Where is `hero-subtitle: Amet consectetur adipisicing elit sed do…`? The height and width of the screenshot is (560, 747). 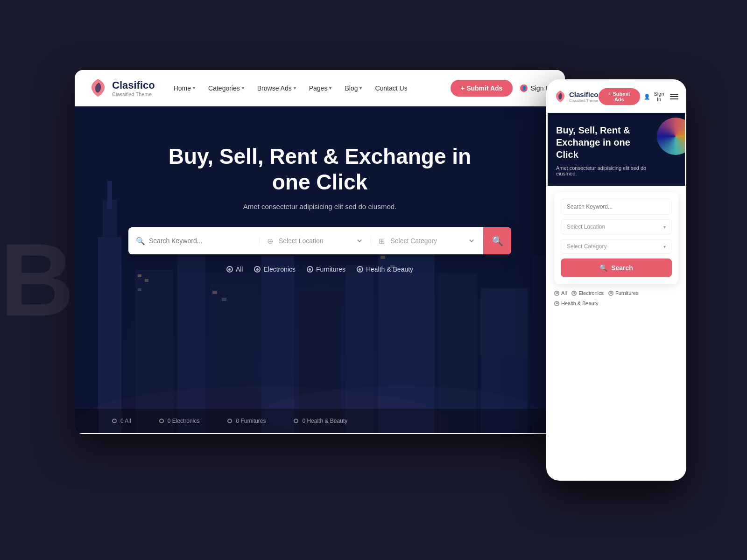
hero-subtitle: Amet consectetur adipisicing elit sed do… is located at coordinates (320, 206).